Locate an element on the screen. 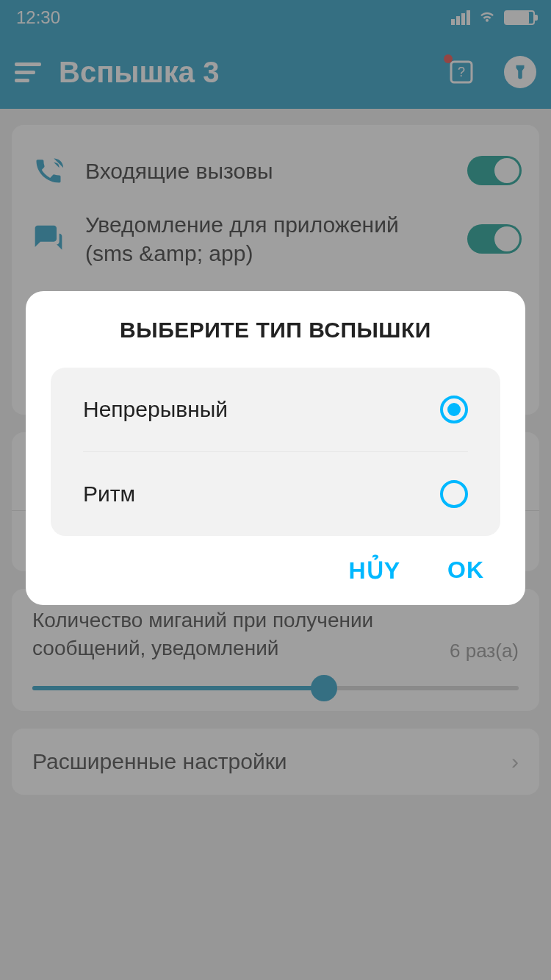  option-continuous-label: Непрерывный is located at coordinates (156, 409).